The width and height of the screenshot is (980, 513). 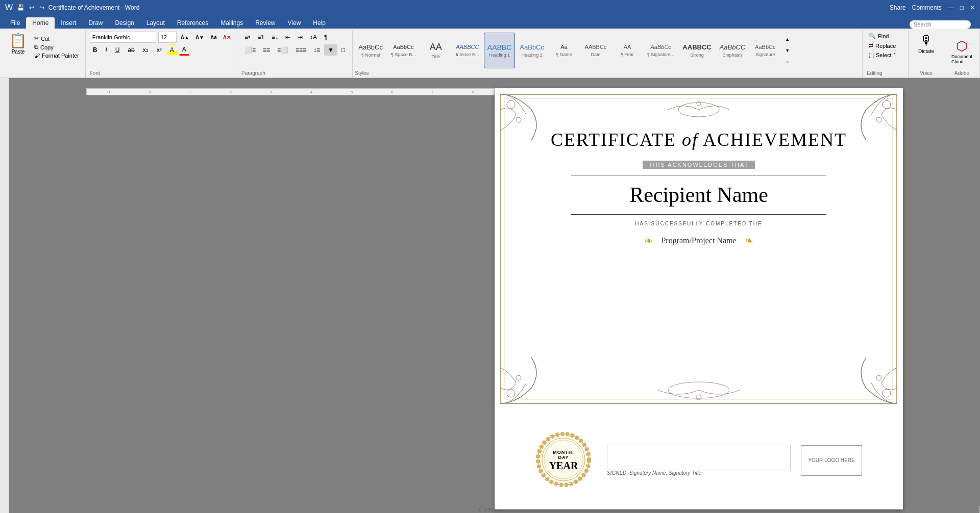 What do you see at coordinates (403, 50) in the screenshot?
I see `style-space: AaBbCc ¶ Space B...` at bounding box center [403, 50].